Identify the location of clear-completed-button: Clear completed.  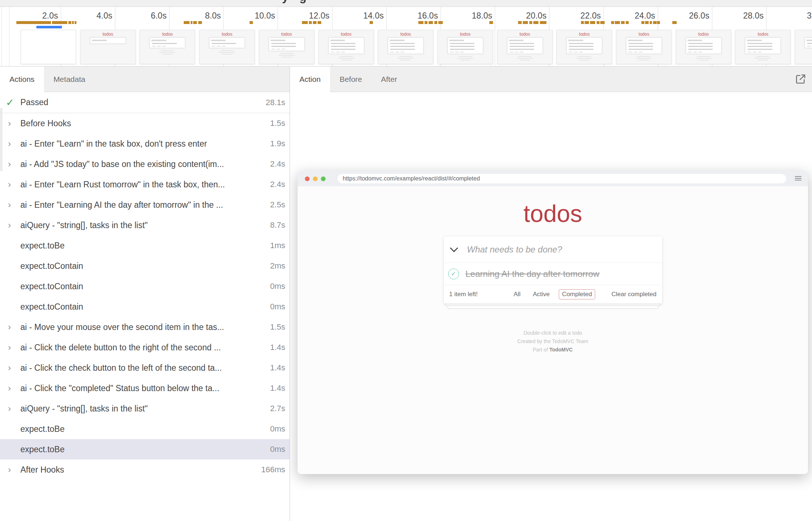
(634, 294).